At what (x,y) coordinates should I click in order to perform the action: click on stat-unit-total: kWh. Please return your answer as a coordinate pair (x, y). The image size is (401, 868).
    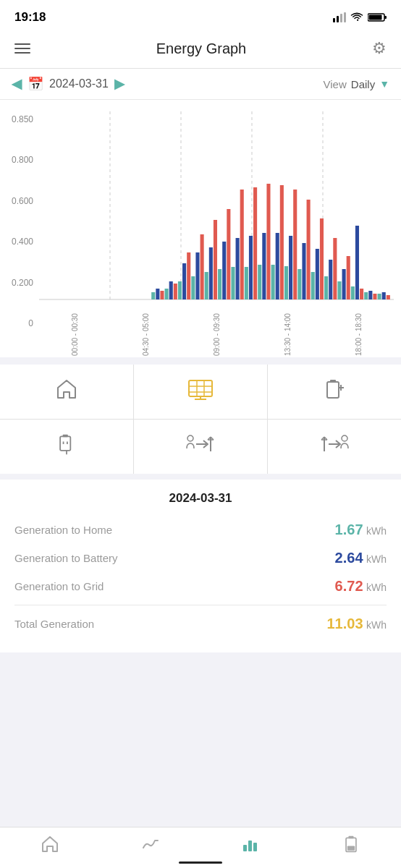
    Looking at the image, I should click on (376, 625).